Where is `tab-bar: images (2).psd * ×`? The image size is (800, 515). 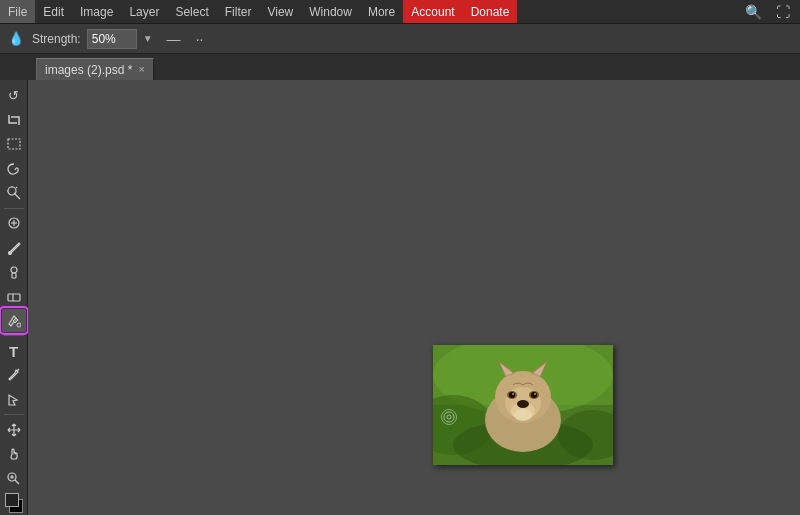 tab-bar: images (2).psd * × is located at coordinates (400, 67).